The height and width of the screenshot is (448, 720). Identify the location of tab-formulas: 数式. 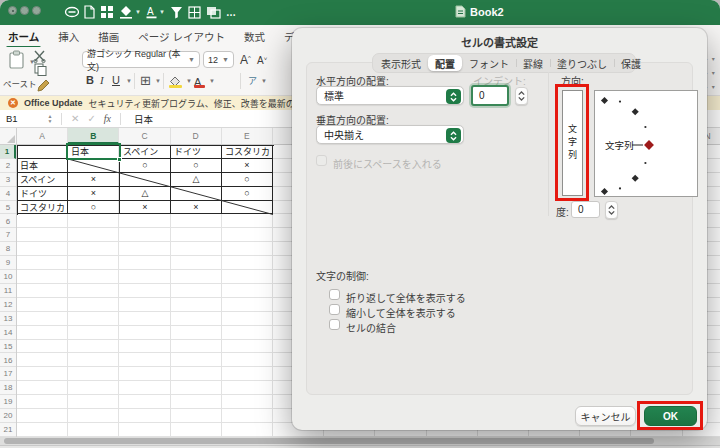
(254, 36).